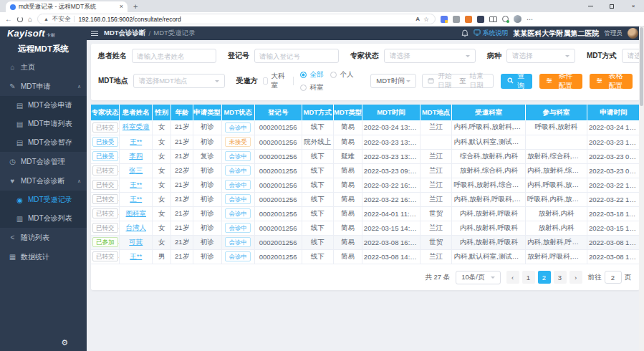  I want to click on browser-profile-icon, so click(517, 19).